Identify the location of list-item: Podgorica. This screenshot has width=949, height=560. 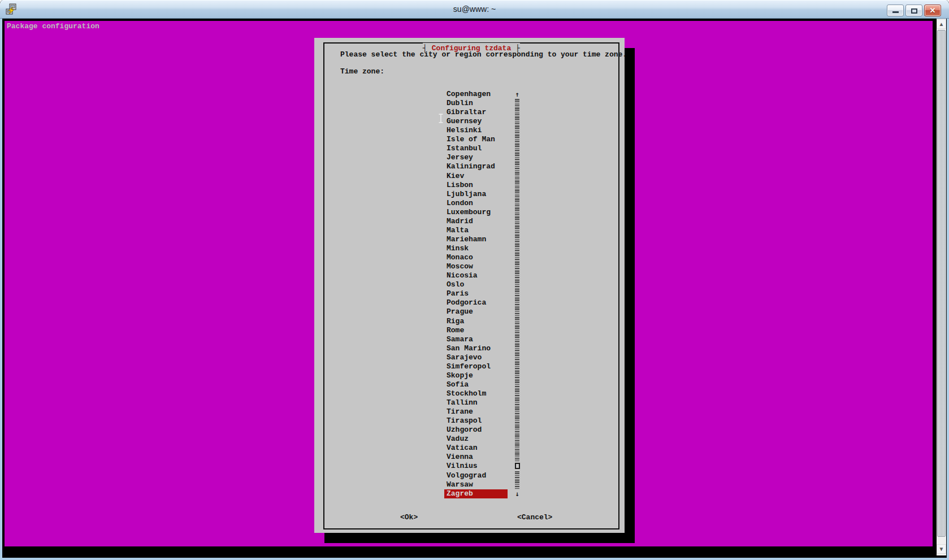
(476, 303).